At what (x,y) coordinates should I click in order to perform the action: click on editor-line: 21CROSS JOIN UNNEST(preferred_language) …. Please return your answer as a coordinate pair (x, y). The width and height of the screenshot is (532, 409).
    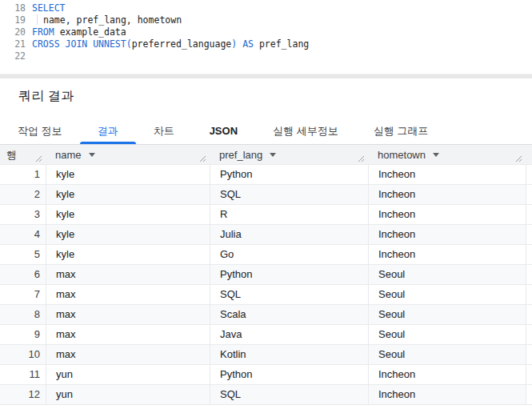
    Looking at the image, I should click on (266, 45).